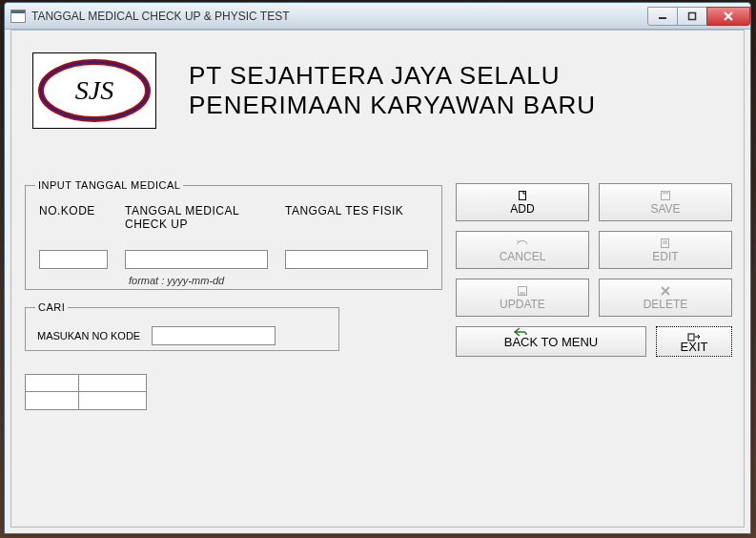 The image size is (756, 538). Describe the element at coordinates (73, 217) in the screenshot. I see `label-no-kode: NO.KODE` at that location.